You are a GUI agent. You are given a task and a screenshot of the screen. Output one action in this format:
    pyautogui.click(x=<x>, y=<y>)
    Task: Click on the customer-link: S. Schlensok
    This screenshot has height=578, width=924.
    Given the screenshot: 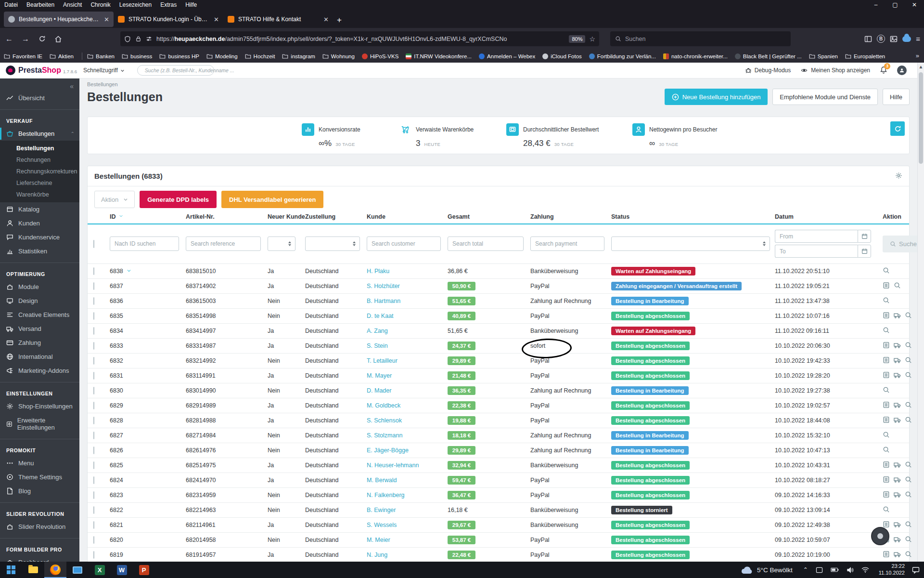 What is the action you would take?
    pyautogui.click(x=384, y=420)
    